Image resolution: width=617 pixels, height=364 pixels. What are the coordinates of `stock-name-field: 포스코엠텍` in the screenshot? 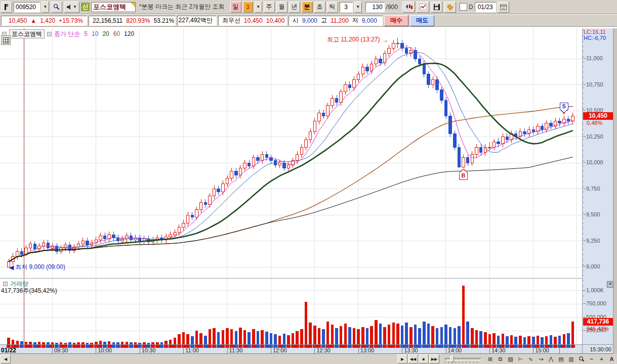 It's located at (113, 7).